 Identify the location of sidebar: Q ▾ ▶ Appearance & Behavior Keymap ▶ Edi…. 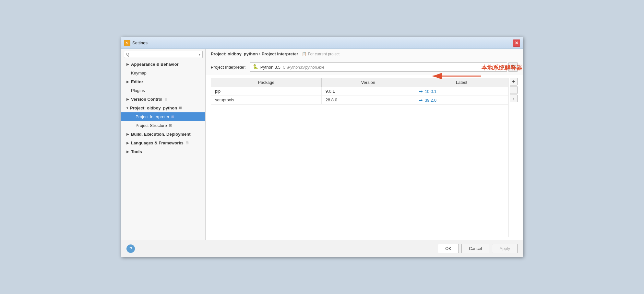
(163, 144).